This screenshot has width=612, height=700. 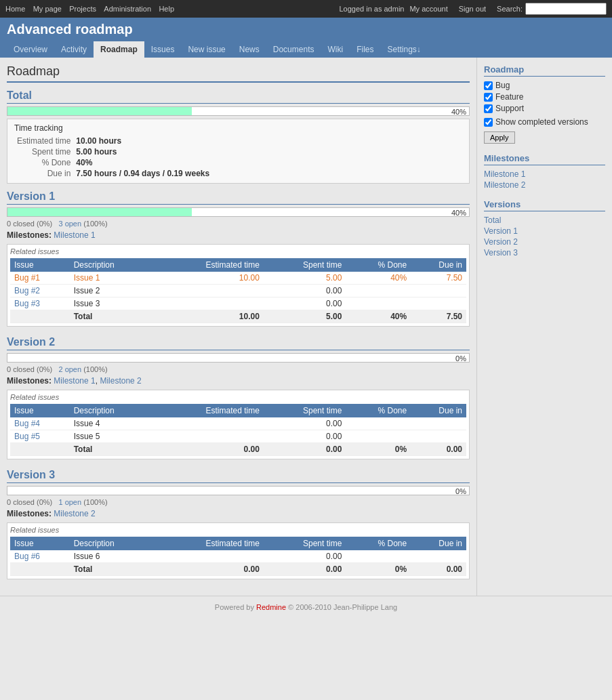 What do you see at coordinates (100, 111) in the screenshot?
I see `total-progress-fill` at bounding box center [100, 111].